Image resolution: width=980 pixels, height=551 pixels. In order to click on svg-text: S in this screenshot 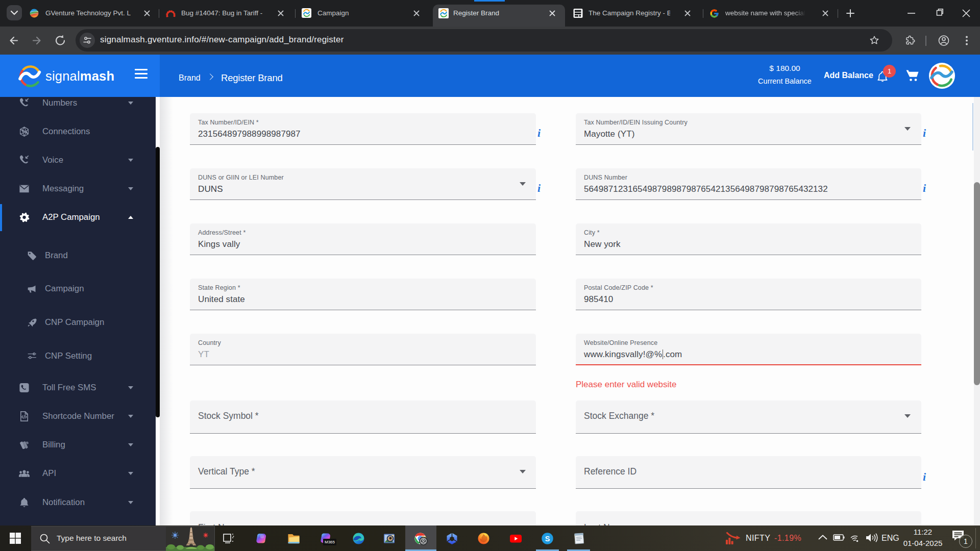, I will do `click(548, 539)`.